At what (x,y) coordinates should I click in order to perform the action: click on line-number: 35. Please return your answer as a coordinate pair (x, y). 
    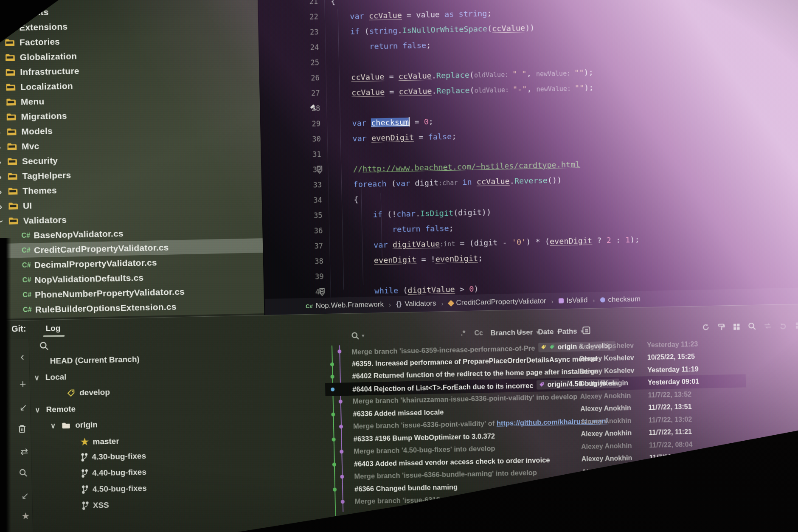
    Looking at the image, I should click on (292, 216).